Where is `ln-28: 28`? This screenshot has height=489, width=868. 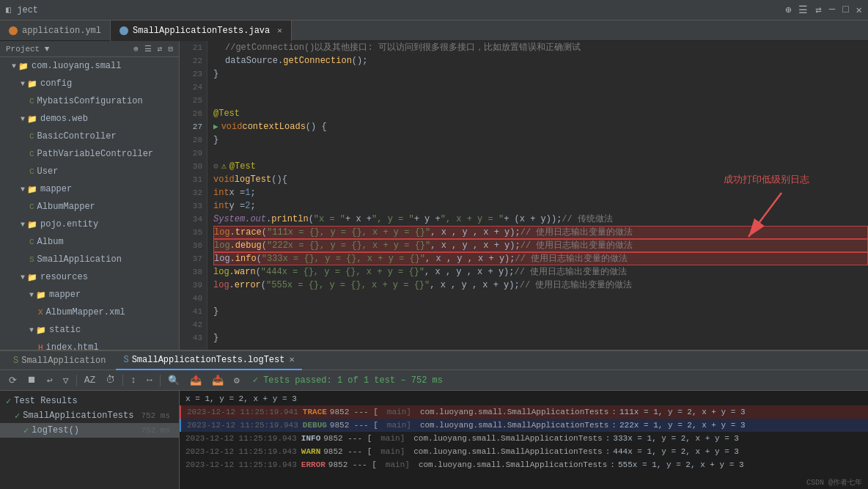
ln-28: 28 is located at coordinates (194, 140).